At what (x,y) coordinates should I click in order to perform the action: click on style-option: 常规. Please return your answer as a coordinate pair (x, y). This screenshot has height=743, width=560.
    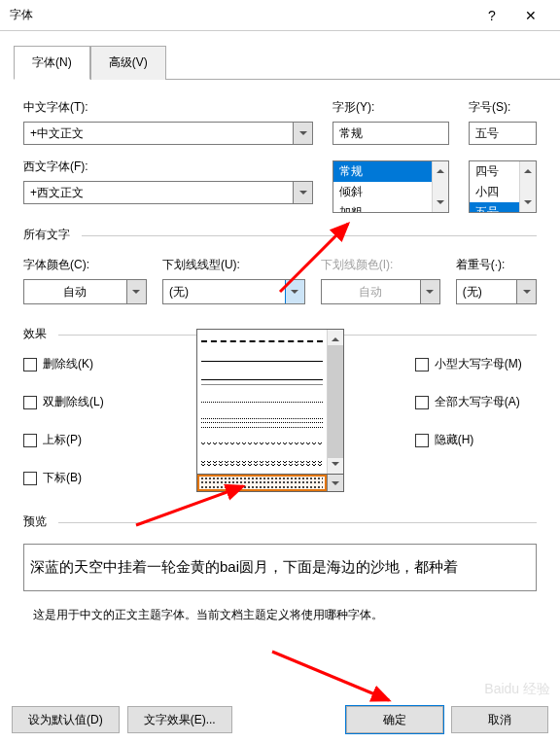
    Looking at the image, I should click on (383, 171).